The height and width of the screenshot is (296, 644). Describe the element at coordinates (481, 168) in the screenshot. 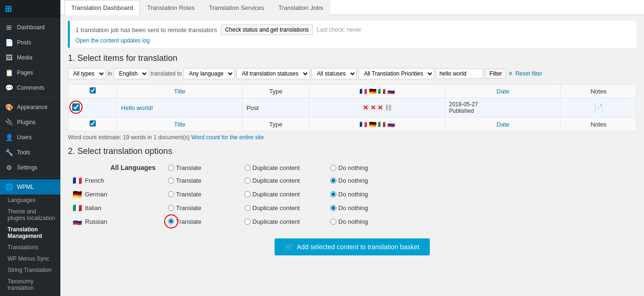

I see `all-nothing-option: Do nothing` at that location.